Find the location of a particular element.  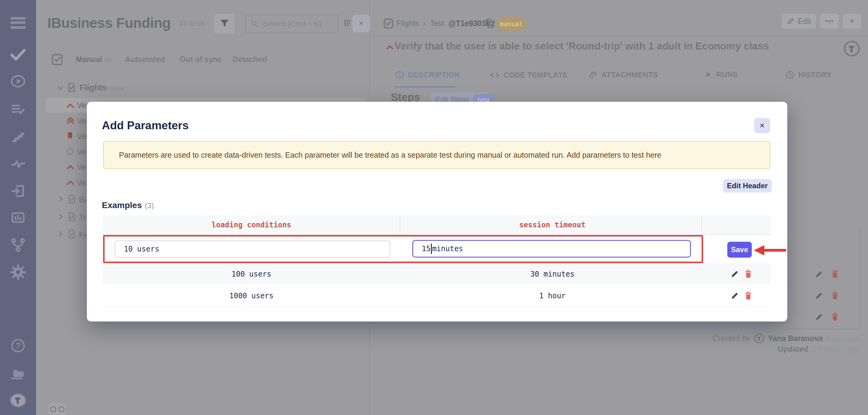

tab-attachments: ATTACHMENTS is located at coordinates (623, 75).